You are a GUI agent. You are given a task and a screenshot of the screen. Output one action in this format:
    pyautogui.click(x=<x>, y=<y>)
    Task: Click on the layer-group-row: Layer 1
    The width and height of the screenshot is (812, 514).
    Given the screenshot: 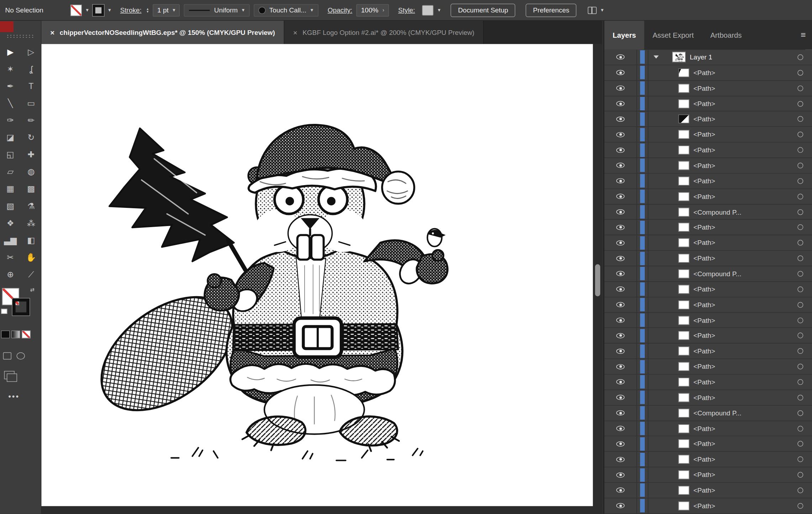 What is the action you would take?
    pyautogui.click(x=708, y=58)
    